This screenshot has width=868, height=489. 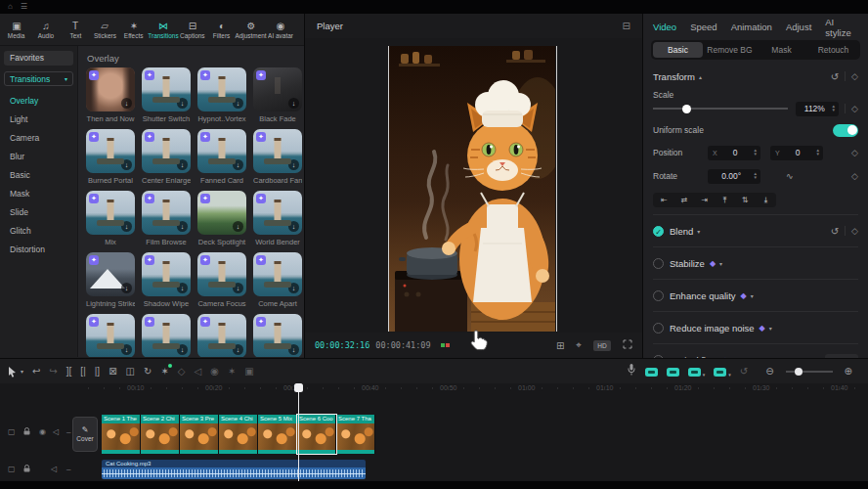 What do you see at coordinates (75, 29) in the screenshot?
I see `ribbon-item-text: TText` at bounding box center [75, 29].